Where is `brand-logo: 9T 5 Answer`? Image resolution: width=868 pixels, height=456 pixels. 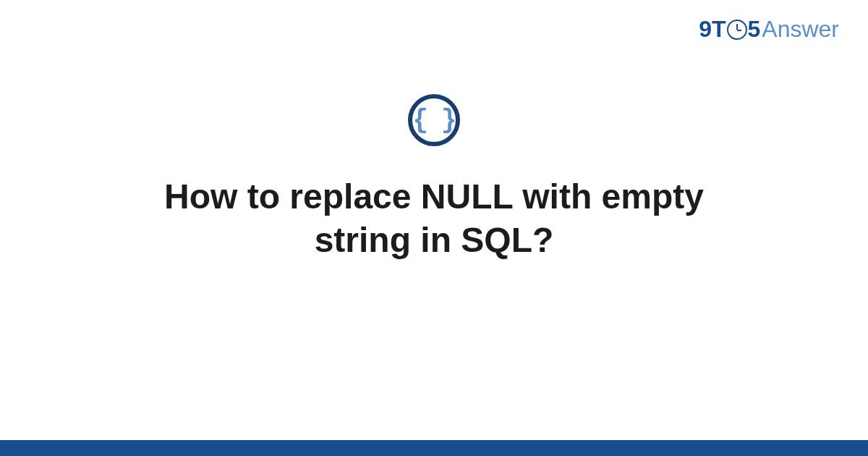 brand-logo: 9T 5 Answer is located at coordinates (769, 29).